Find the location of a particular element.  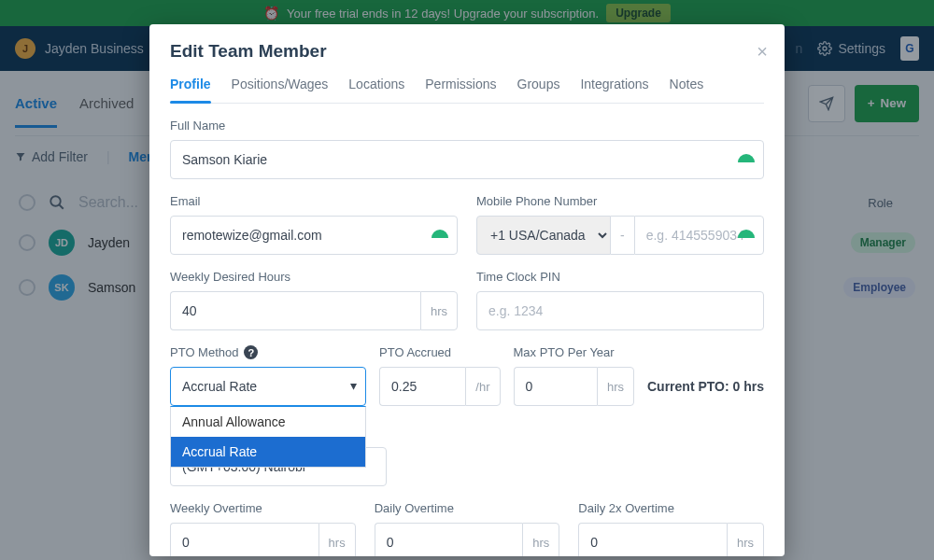

modal-tab-notes: Notes is located at coordinates (687, 87).